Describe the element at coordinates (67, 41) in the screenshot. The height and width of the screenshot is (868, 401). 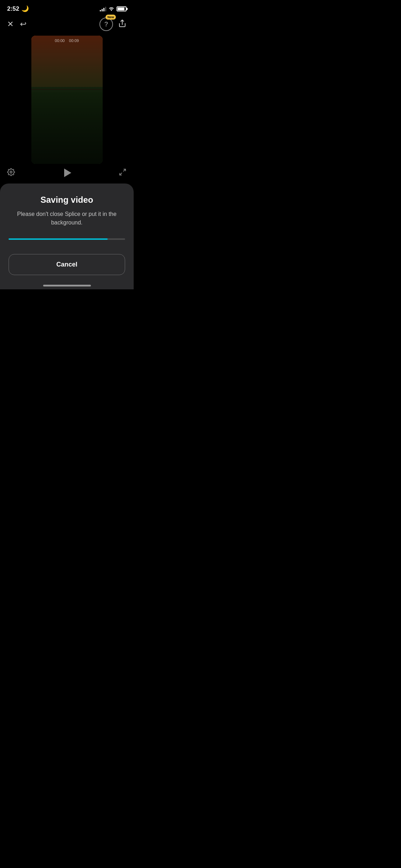
I see `video-timecode: 00:00 00:09` at that location.